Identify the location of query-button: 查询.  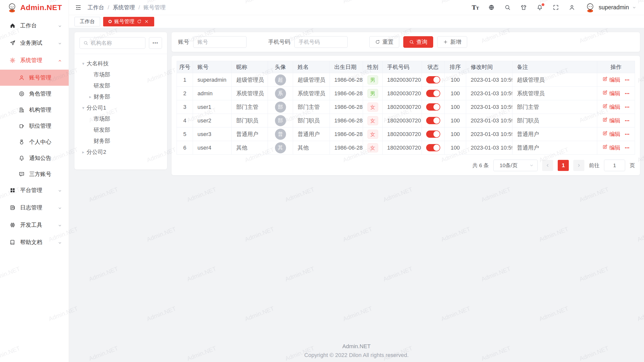
(418, 42).